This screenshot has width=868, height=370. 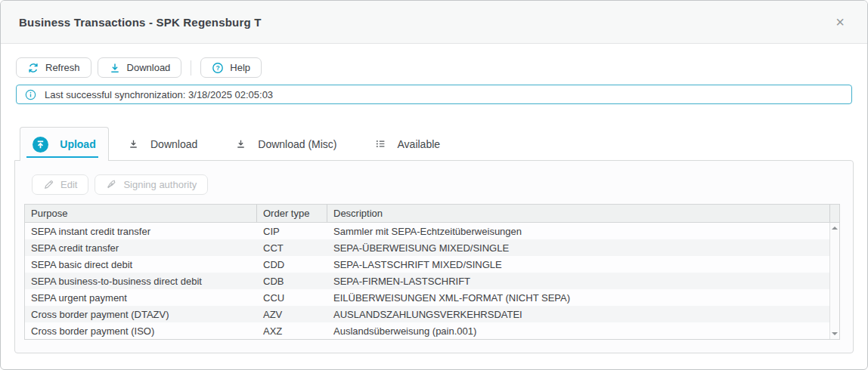 I want to click on refresh-button-label: Refresh, so click(x=63, y=68).